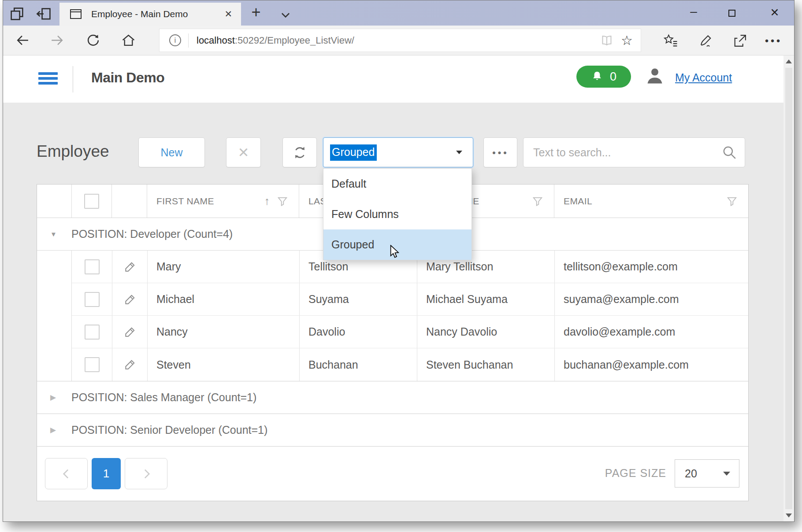  What do you see at coordinates (627, 41) in the screenshot?
I see `favorite-star-icon: ☆` at bounding box center [627, 41].